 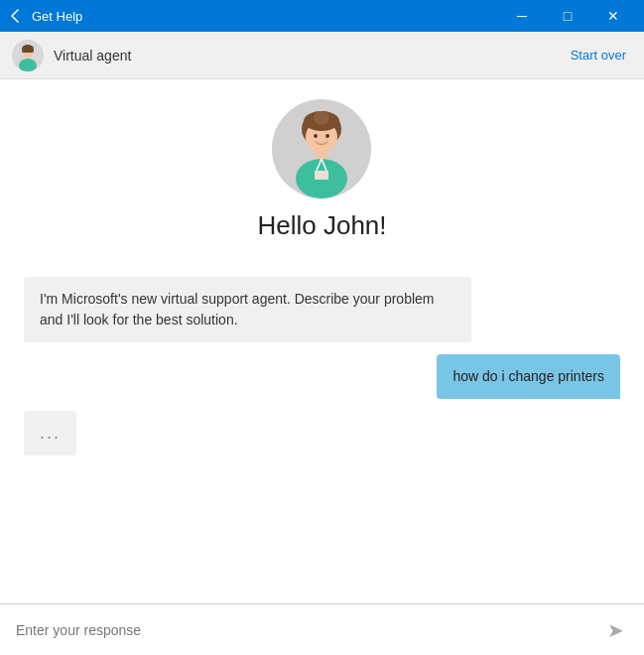 I want to click on typing-indicator: ..., so click(x=50, y=433).